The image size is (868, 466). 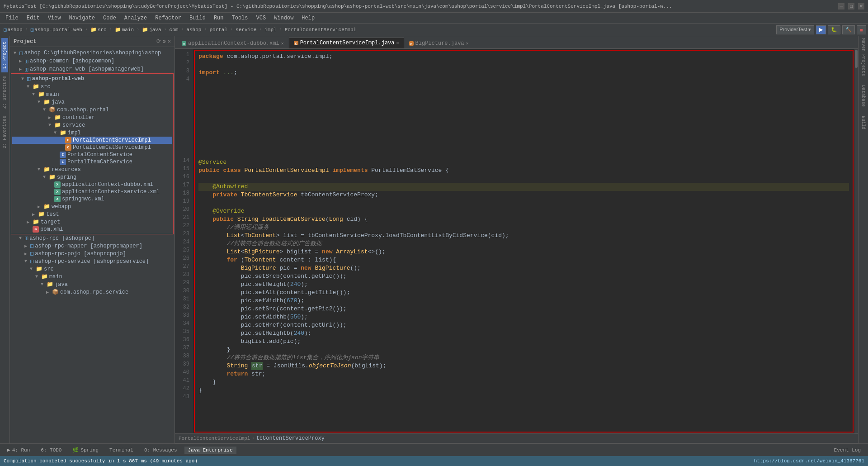 I want to click on tree-service: ▼ 📁 service, so click(x=92, y=125).